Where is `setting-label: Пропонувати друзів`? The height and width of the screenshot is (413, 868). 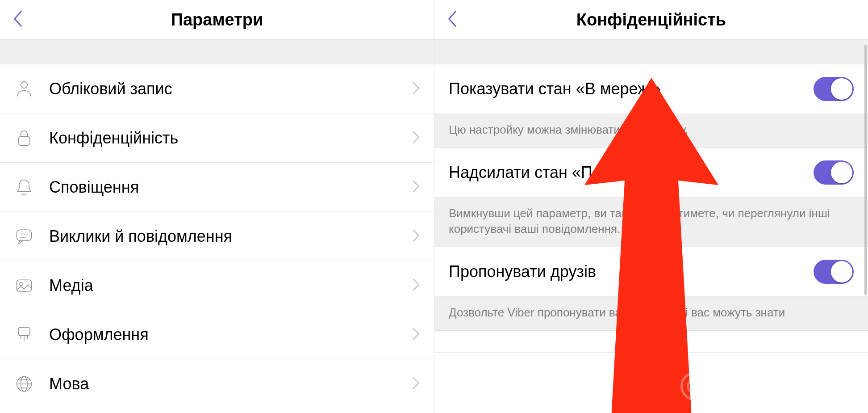 setting-label: Пропонувати друзів is located at coordinates (631, 272).